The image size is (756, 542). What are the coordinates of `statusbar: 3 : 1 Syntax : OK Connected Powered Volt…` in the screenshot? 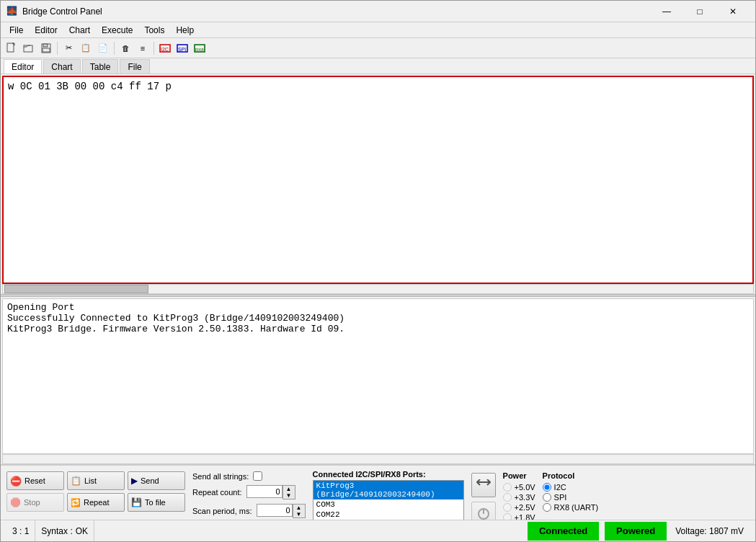 It's located at (378, 530).